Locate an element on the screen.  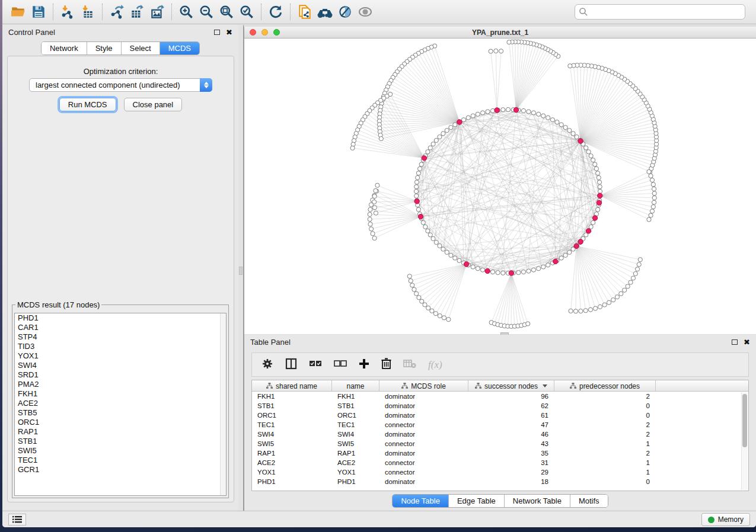
zoom-in-icon is located at coordinates (186, 12).